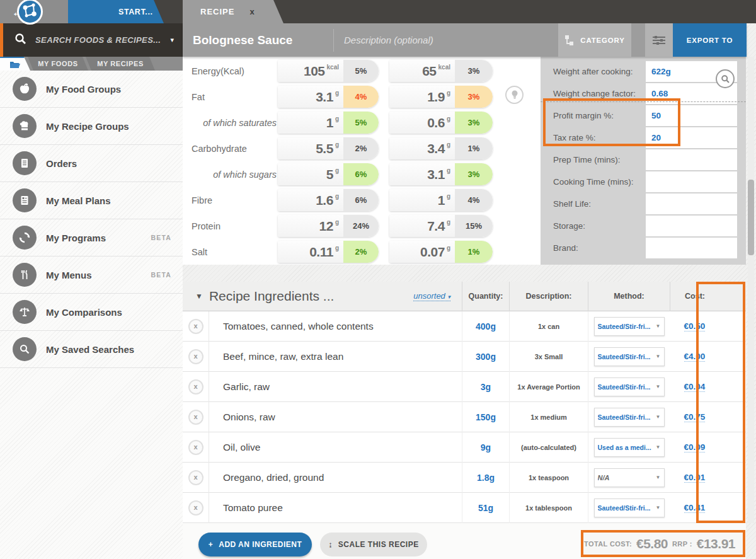 The image size is (756, 559). Describe the element at coordinates (374, 545) in the screenshot. I see `scale-recipe-button: ↨ SCALE THIS RECIPE` at that location.